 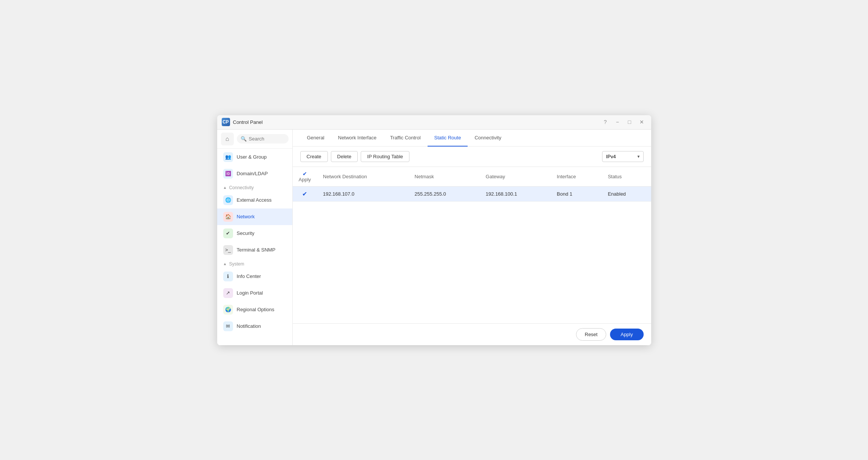 What do you see at coordinates (255, 200) in the screenshot?
I see `sidebar-item-label: External Access` at bounding box center [255, 200].